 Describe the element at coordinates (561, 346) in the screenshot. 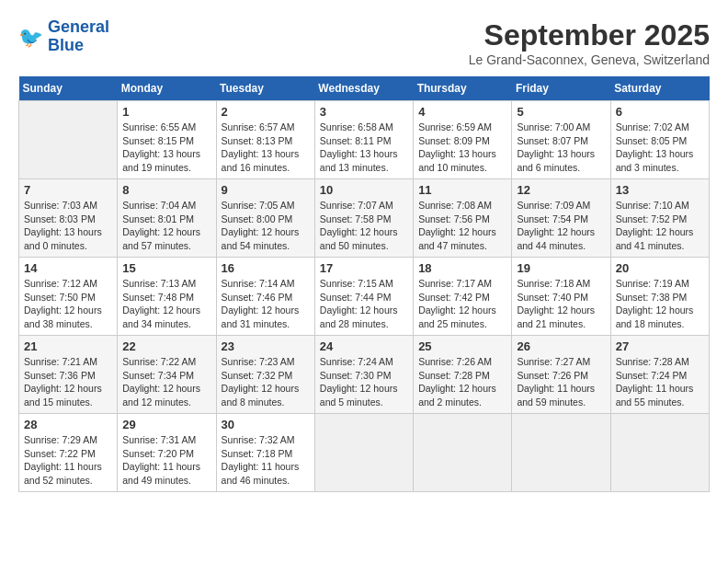

I see `day-number: 26` at that location.